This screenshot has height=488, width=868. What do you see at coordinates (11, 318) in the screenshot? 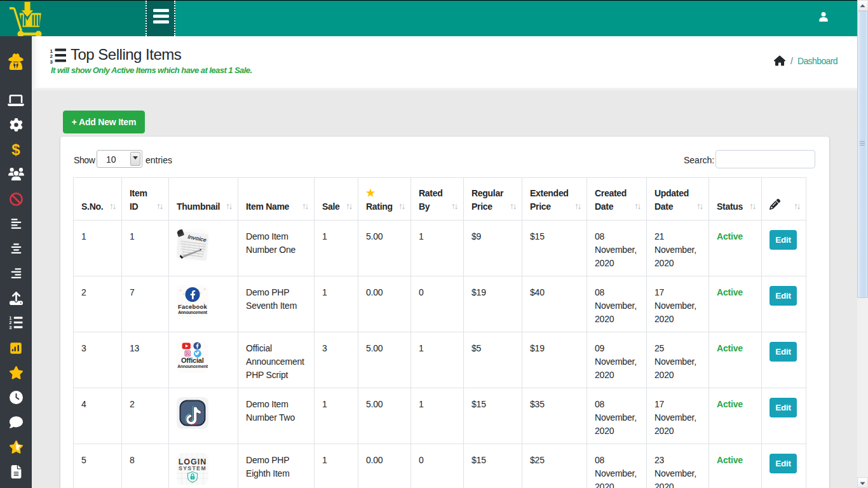
I see `svg-text: 1` at bounding box center [11, 318].